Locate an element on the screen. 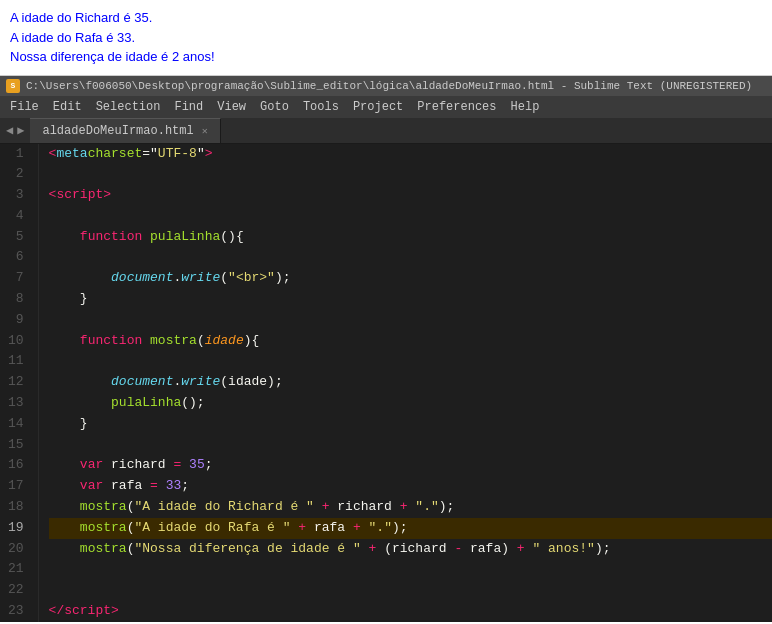  ln-22: 22 is located at coordinates (18, 590).